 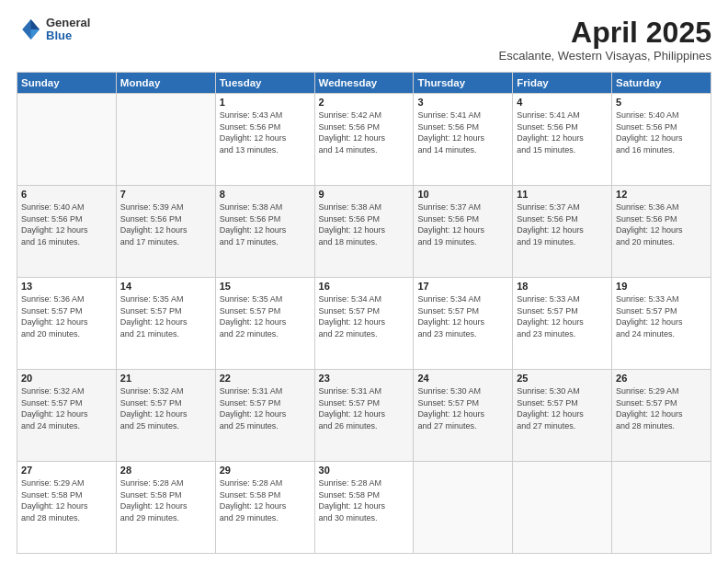 I want to click on day-number: 12, so click(x=662, y=194).